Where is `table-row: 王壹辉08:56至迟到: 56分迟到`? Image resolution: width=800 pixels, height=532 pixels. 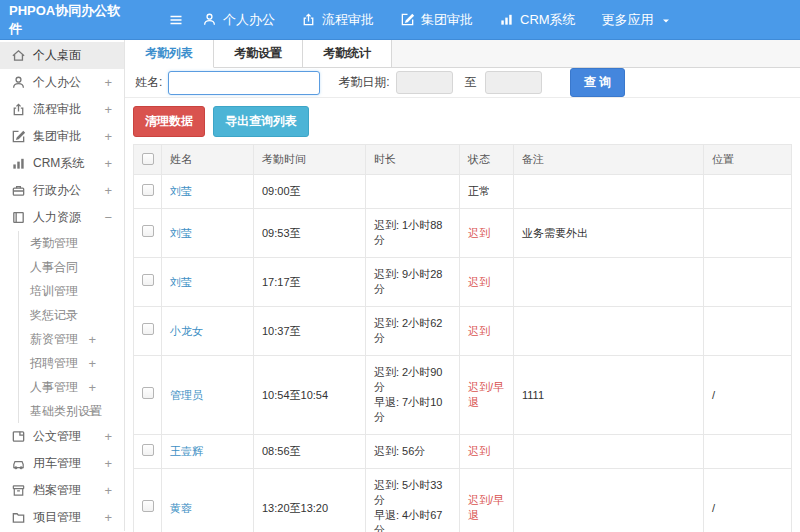
table-row: 王壹辉08:56至迟到: 56分迟到 is located at coordinates (463, 452).